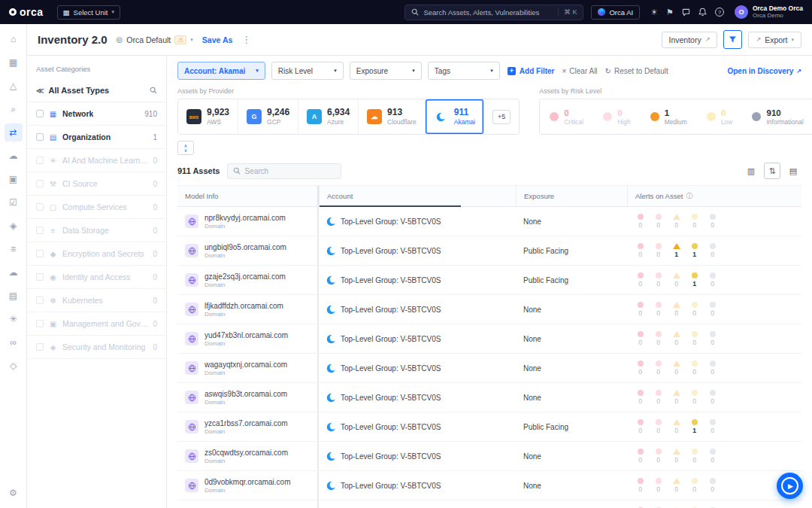 This screenshot has height=508, width=812. Describe the element at coordinates (617, 117) in the screenshot. I see `risk-item-high: 0High` at that location.